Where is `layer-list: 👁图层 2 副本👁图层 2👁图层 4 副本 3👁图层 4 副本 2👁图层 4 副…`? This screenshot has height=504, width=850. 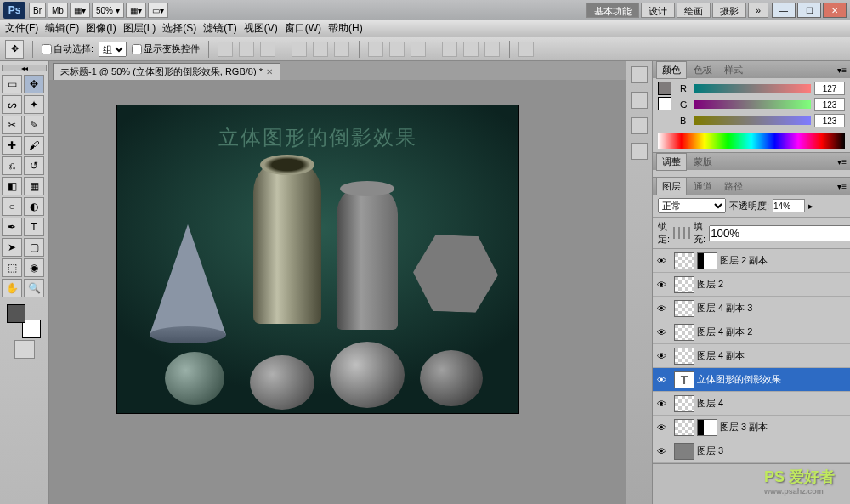
layer-list: 👁图层 2 副本👁图层 2👁图层 4 副本 3👁图层 4 副本 2👁图层 4 副… is located at coordinates (751, 356).